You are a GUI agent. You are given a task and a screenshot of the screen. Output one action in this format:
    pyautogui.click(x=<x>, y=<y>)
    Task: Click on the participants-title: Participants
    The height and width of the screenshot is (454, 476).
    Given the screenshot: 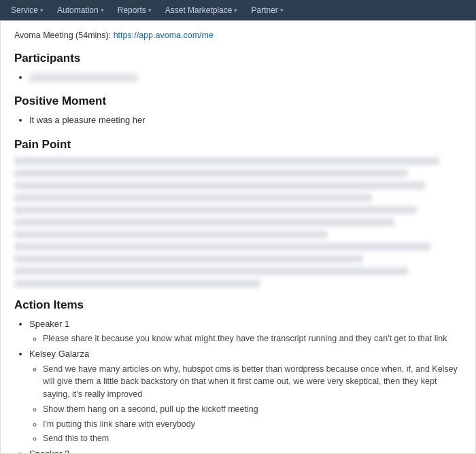 What is the action you would take?
    pyautogui.click(x=238, y=58)
    